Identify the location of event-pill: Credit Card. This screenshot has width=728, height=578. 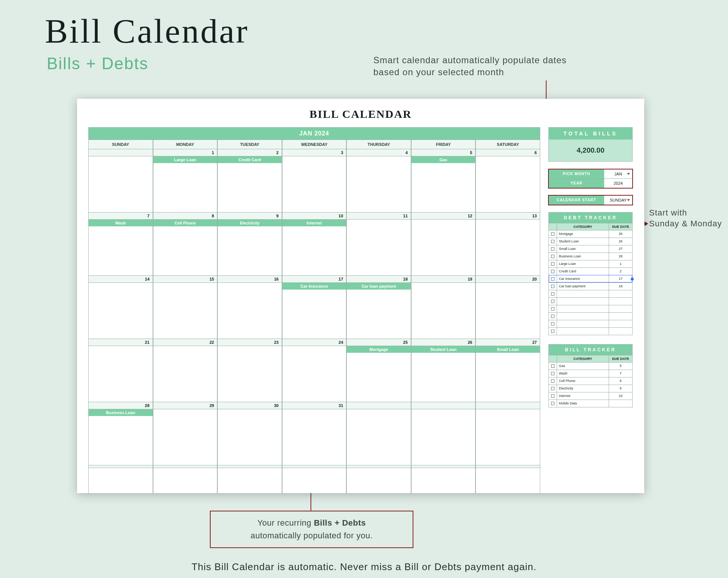
(250, 160).